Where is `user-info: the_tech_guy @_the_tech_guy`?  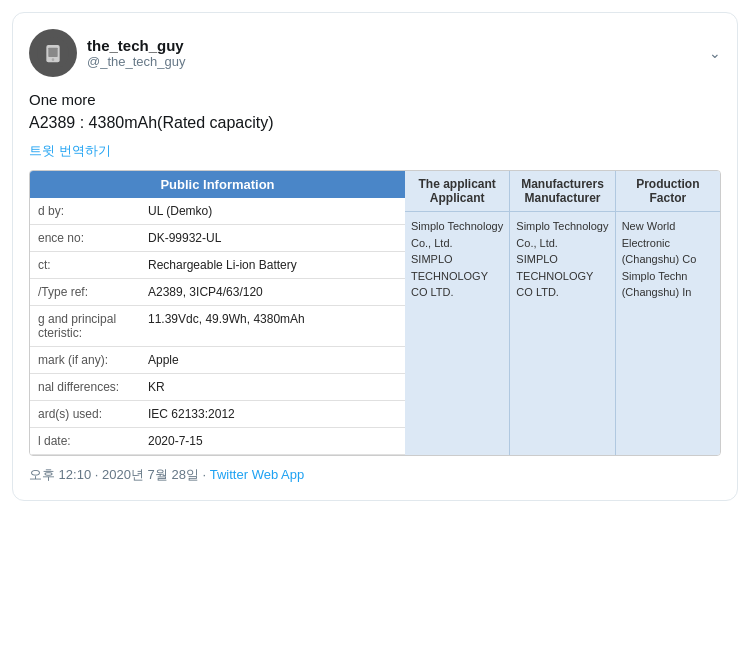 user-info: the_tech_guy @_the_tech_guy is located at coordinates (136, 53).